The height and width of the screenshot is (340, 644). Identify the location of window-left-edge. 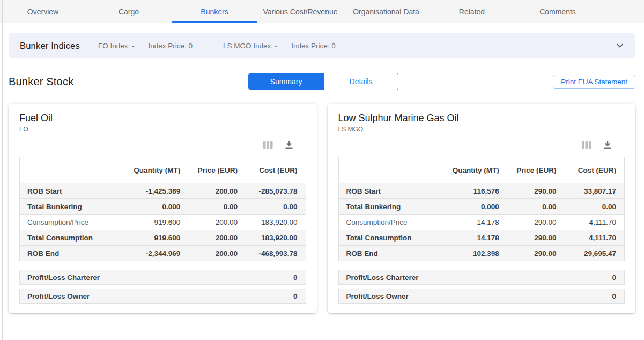
(2, 170).